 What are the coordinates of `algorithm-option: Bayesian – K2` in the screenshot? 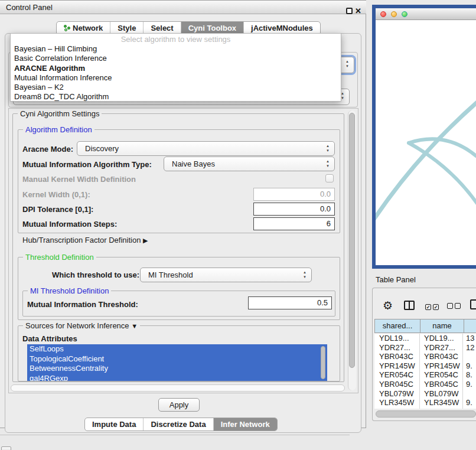 It's located at (176, 87).